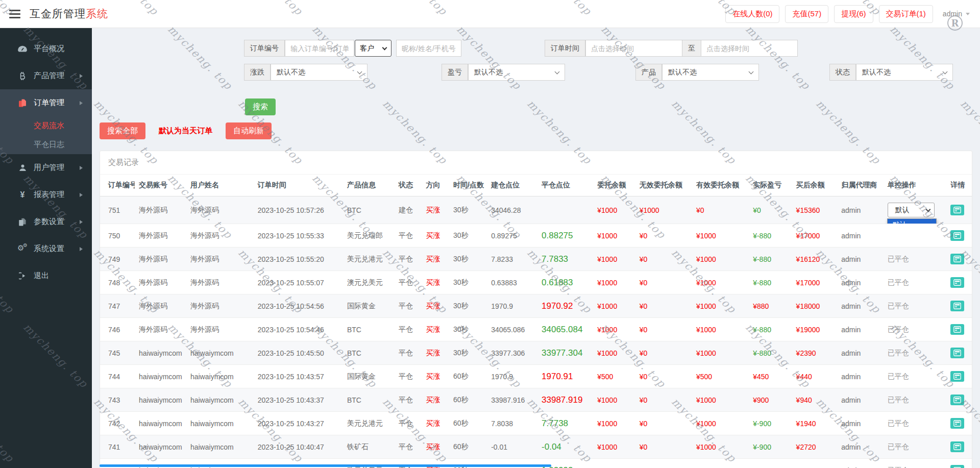 The height and width of the screenshot is (468, 980). Describe the element at coordinates (749, 48) in the screenshot. I see `time-to-input` at that location.